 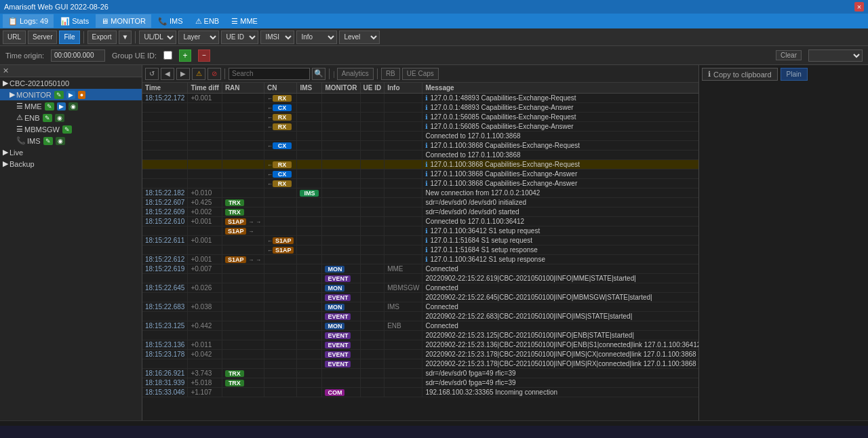 I want to click on table-row: 18:15:22.172 +0.001 ←RX ℹ127.0.0.1:48893…, so click(x=420, y=98).